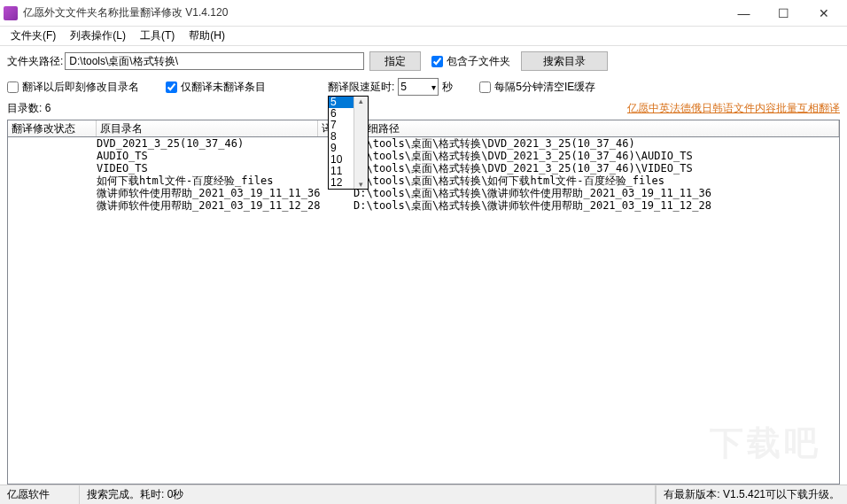 This screenshot has height=504, width=847. Describe the element at coordinates (368, 494) in the screenshot. I see `status-mid: 搜索完成。耗时: 0秒` at that location.